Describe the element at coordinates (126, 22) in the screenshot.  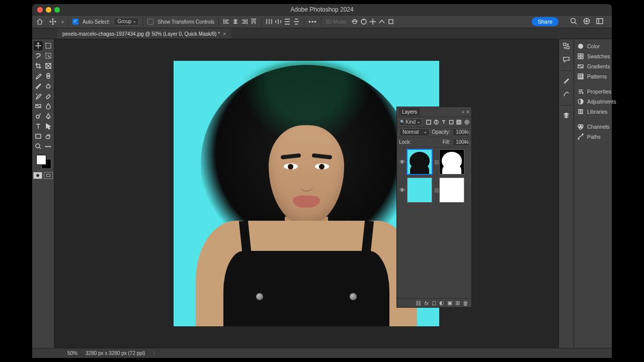
I see `auto-select-target-dropdown: Group` at that location.